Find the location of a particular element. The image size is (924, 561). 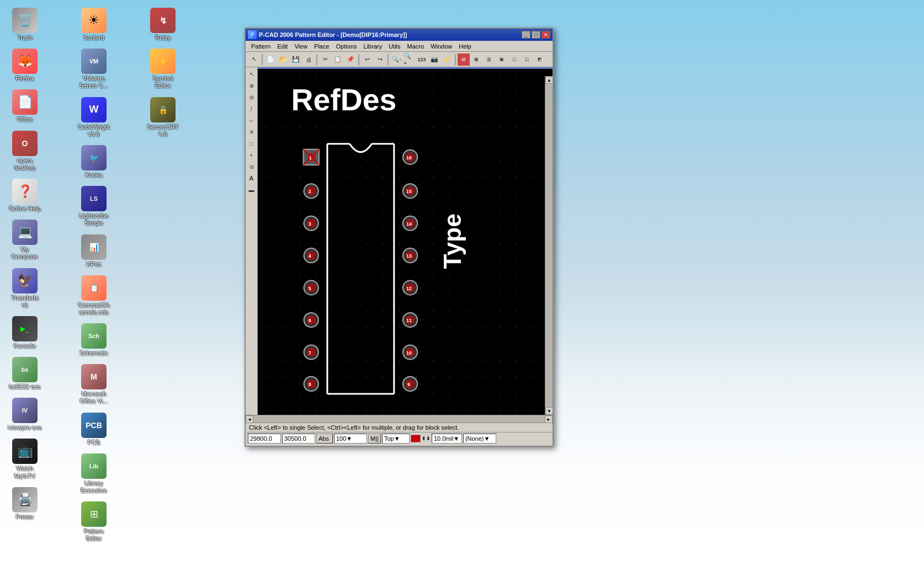

desktop-icon-kplot: 📊 KPlot is located at coordinates (94, 252).